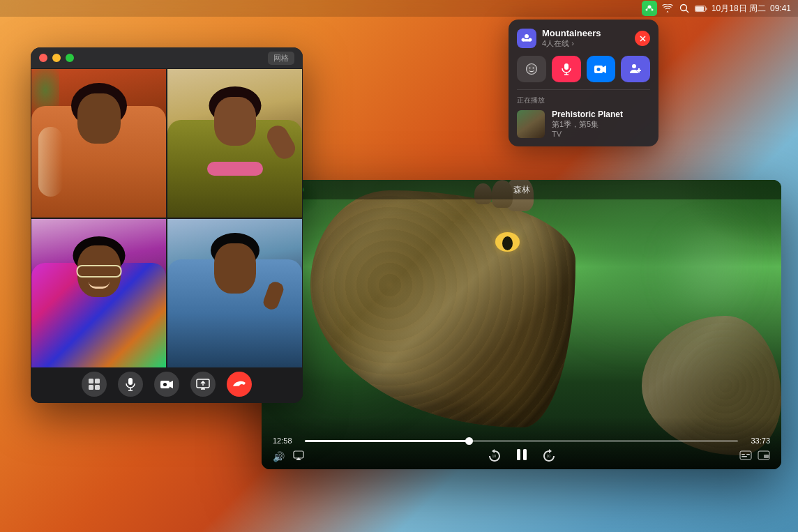 This screenshot has width=798, height=532. What do you see at coordinates (508, 242) in the screenshot?
I see `dinosaur-eye` at bounding box center [508, 242].